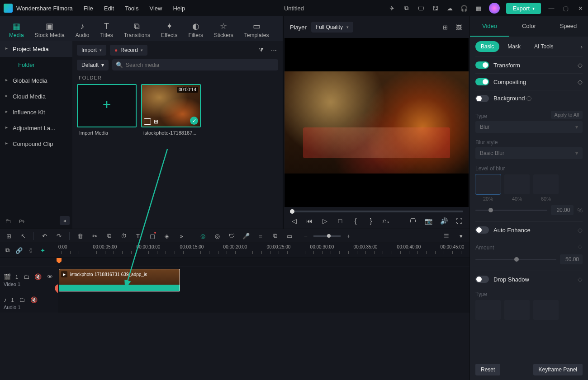 The image size is (588, 380). Describe the element at coordinates (7, 250) in the screenshot. I see `snap-icon: ⧉` at that location.